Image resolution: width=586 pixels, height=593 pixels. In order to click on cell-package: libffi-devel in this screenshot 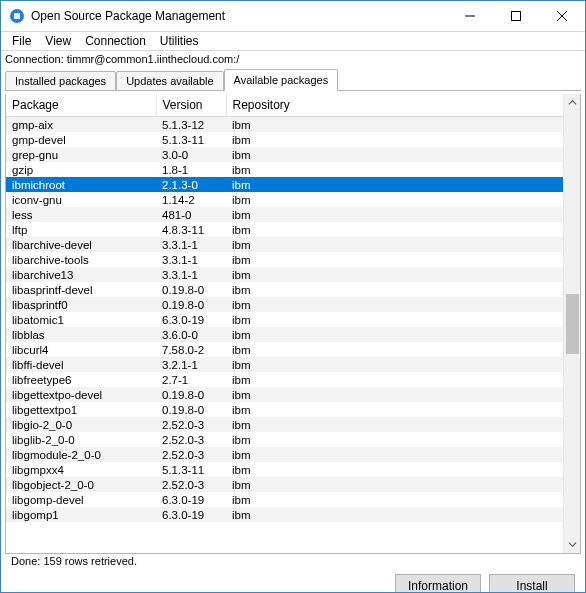, I will do `click(81, 364)`.